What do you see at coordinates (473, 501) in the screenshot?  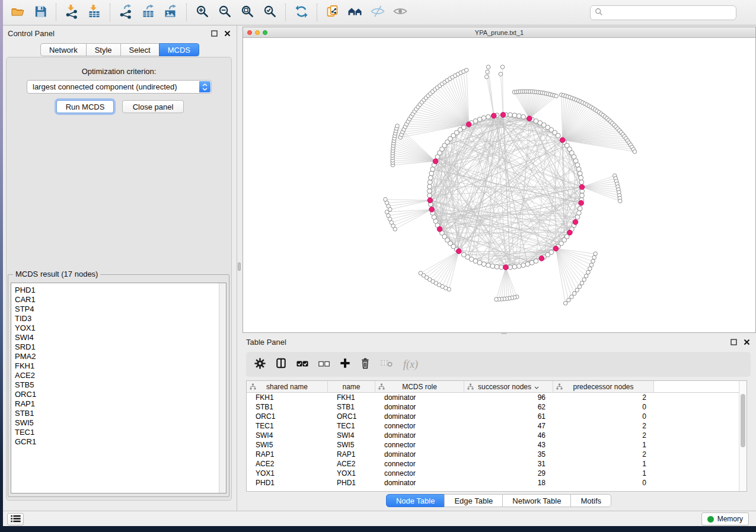 I see `tab-edge-table: Edge Table` at bounding box center [473, 501].